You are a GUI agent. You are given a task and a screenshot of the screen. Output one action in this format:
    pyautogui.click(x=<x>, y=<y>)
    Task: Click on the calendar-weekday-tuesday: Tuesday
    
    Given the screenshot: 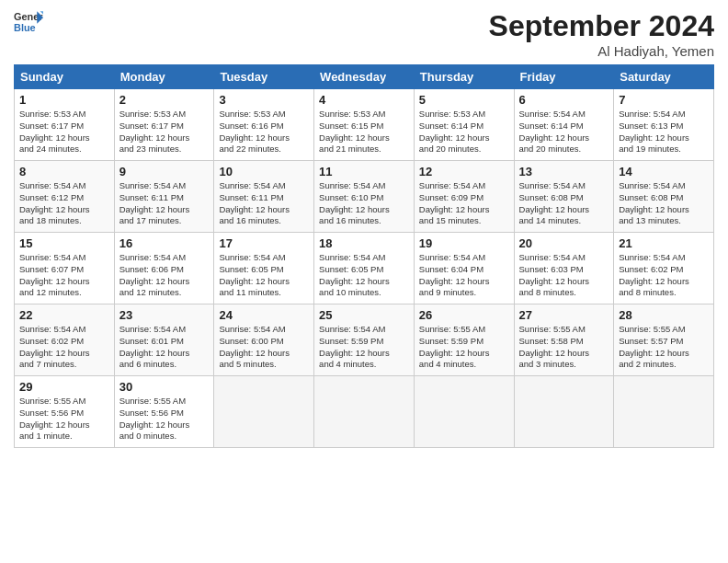 What is the action you would take?
    pyautogui.click(x=265, y=77)
    